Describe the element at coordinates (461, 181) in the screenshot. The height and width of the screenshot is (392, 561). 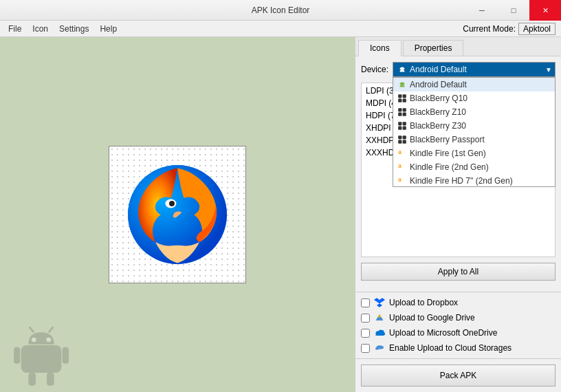
I see `dropdown-item-label: Kindle Fire HD 7" (2nd Gen)` at that location.